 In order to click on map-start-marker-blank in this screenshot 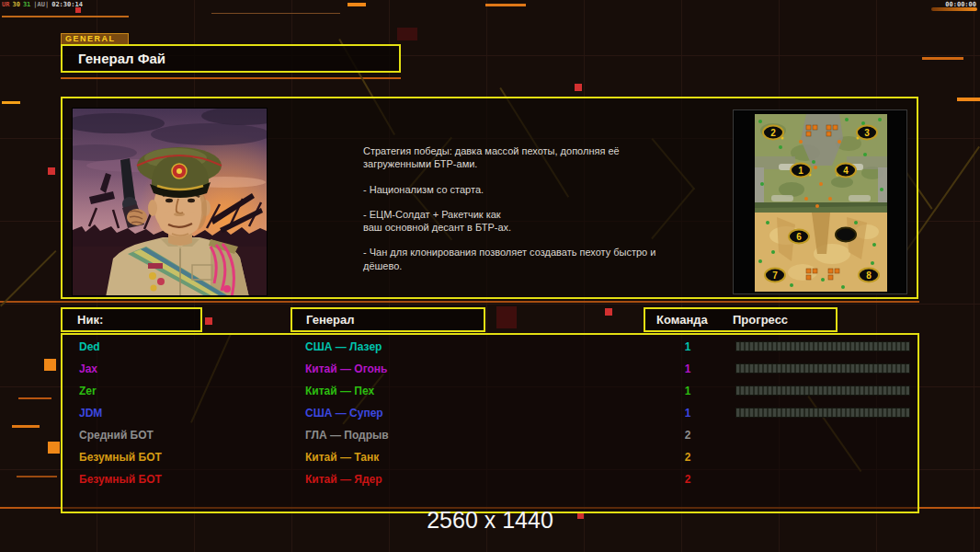, I will do `click(846, 236)`.